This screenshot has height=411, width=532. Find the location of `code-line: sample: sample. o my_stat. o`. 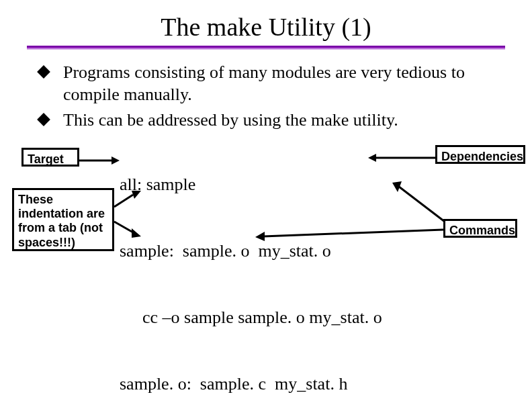

code-line: sample: sample. o my_stat. o is located at coordinates (251, 251).